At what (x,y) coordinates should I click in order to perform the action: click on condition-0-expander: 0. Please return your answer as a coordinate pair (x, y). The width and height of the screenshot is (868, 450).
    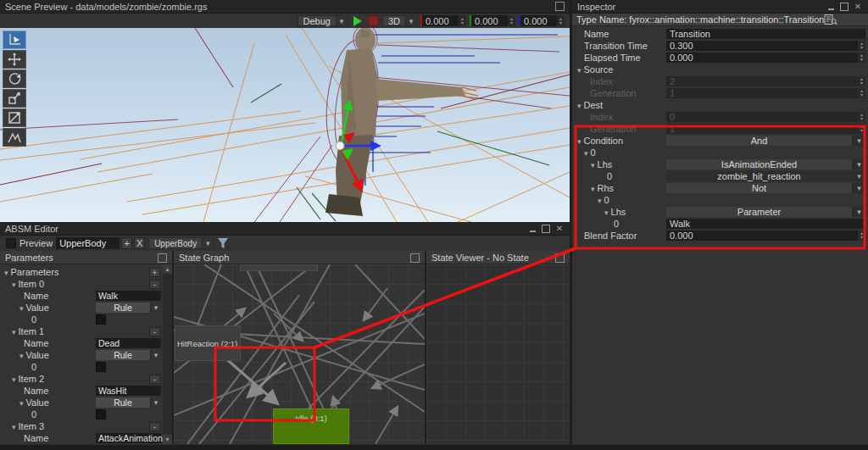
    Looking at the image, I should click on (590, 153).